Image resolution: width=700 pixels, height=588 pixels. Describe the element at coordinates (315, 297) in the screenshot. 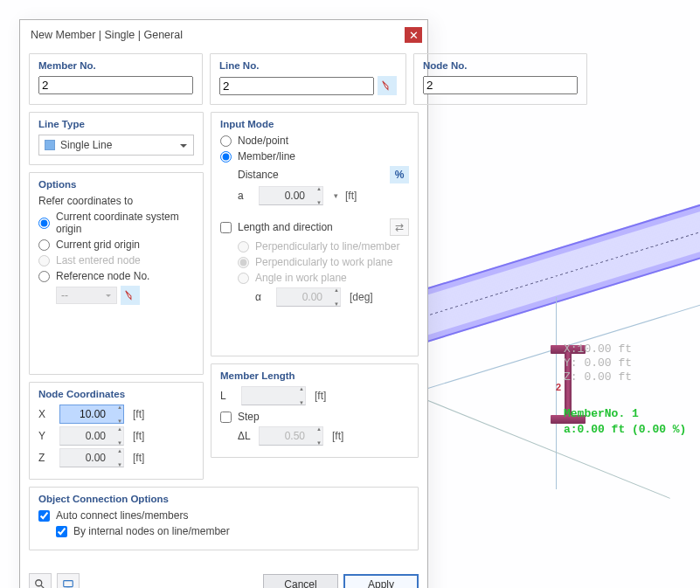

I see `alpha-row: α ▲▼ [deg]` at that location.